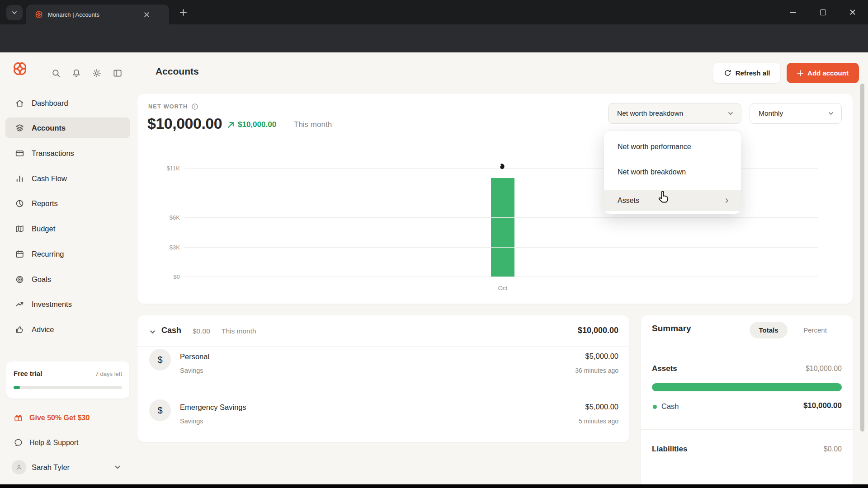 Image resolution: width=868 pixels, height=488 pixels. What do you see at coordinates (747, 387) in the screenshot?
I see `assets-allocation-bar` at bounding box center [747, 387].